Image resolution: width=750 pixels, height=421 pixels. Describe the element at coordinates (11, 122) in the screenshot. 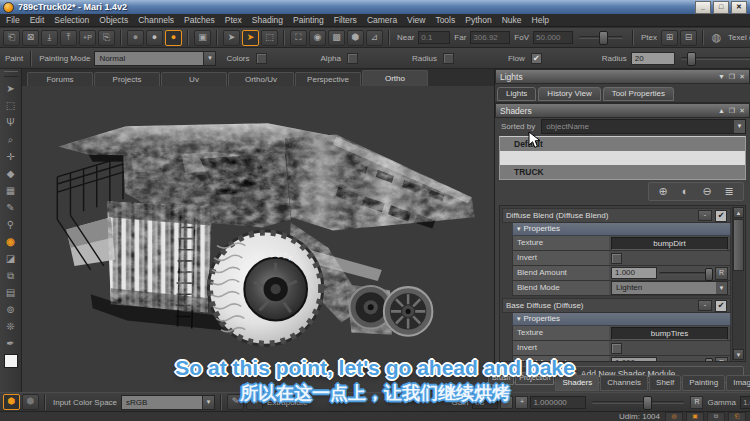

I see `pan-tool-icon: Ψ` at that location.